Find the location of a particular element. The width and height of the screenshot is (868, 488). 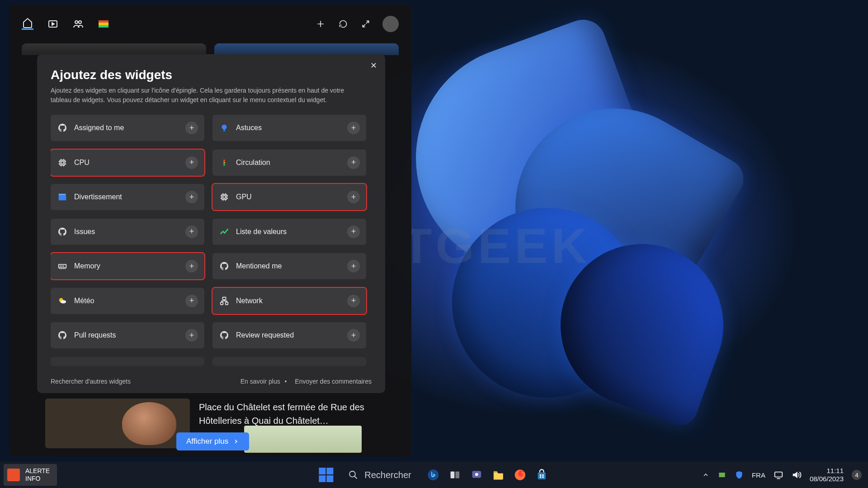

widget-item-label: Assigned to me is located at coordinates (127, 128).